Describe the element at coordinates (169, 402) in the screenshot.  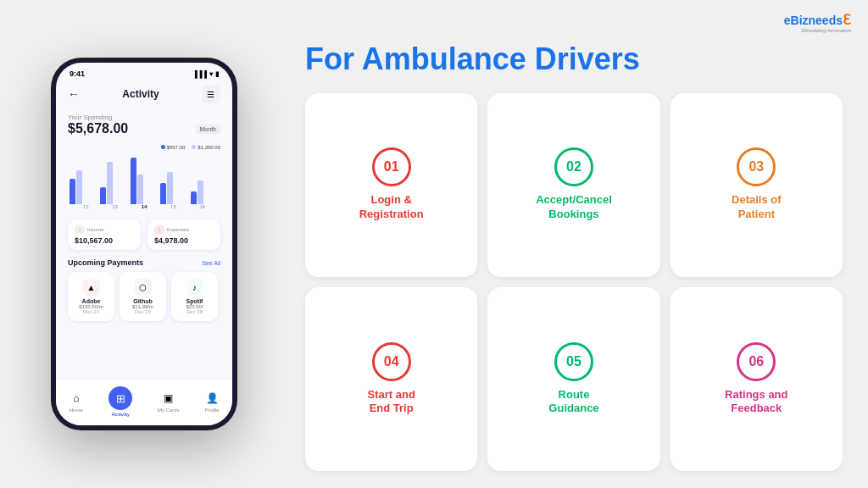
I see `nav-cards: ▣ My Cards` at that location.